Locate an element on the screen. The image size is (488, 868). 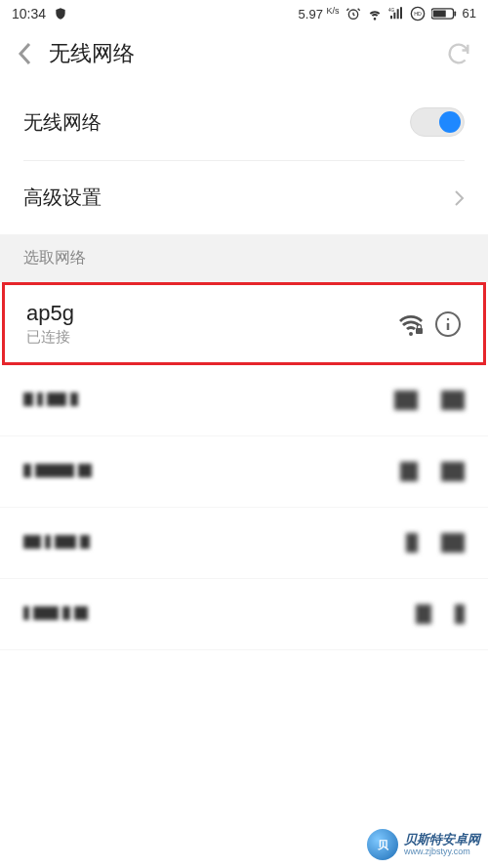
chevron-right-icon is located at coordinates (459, 198).